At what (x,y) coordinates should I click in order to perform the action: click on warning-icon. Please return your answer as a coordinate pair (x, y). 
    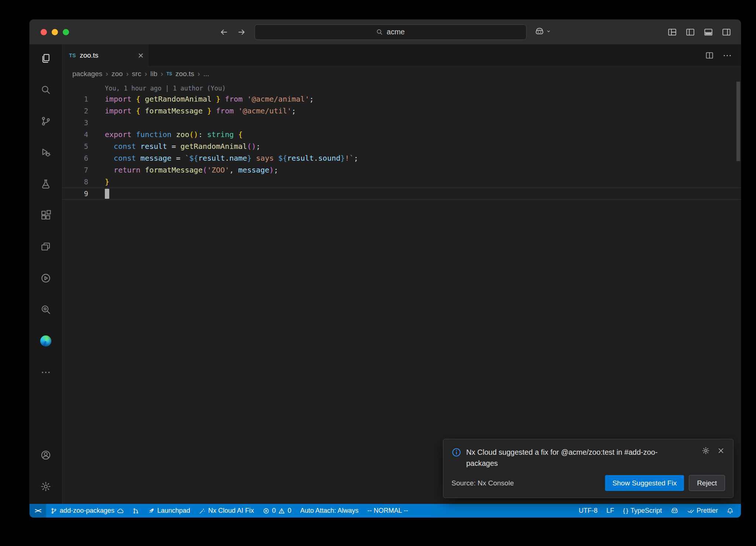
    Looking at the image, I should click on (282, 511).